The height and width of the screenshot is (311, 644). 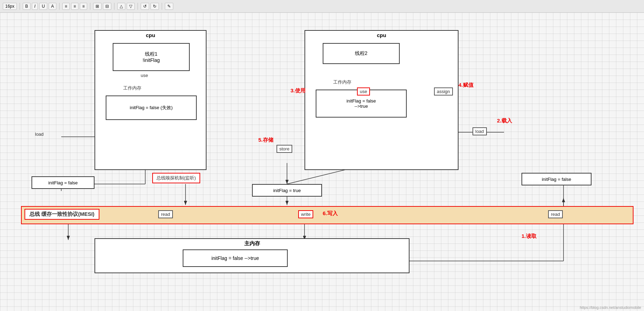 I want to click on load-left-label: load, so click(x=39, y=134).